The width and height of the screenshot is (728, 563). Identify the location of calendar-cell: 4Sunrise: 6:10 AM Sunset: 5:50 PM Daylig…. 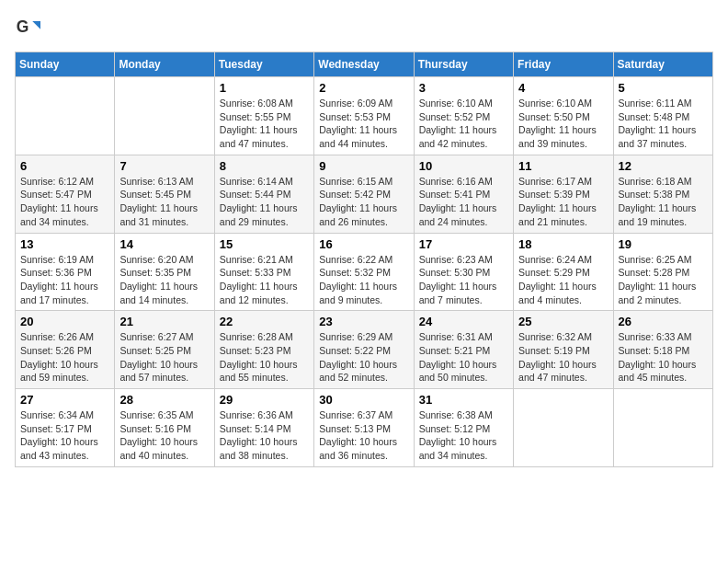
(563, 116).